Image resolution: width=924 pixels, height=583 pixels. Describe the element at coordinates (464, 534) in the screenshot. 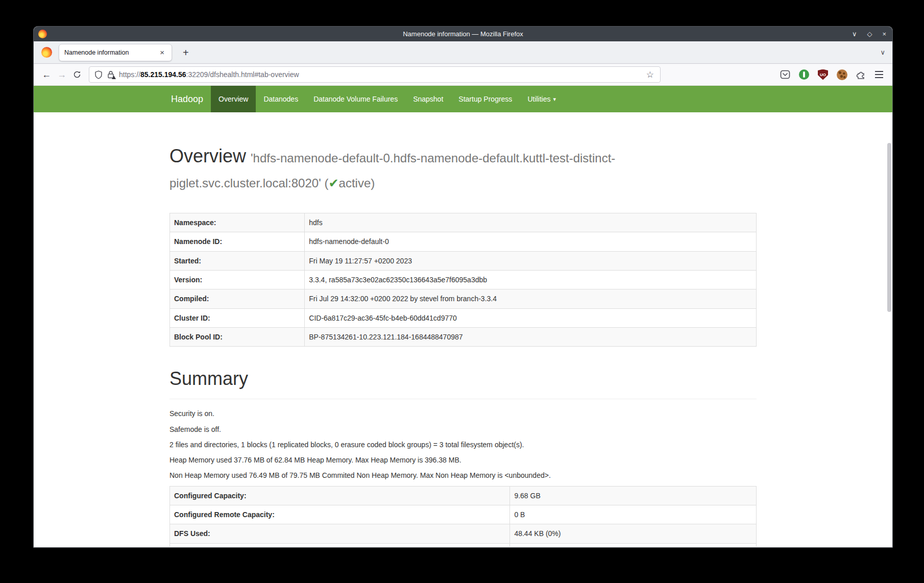

I see `table-row: DFS Used:48.44 KB (0%)` at that location.